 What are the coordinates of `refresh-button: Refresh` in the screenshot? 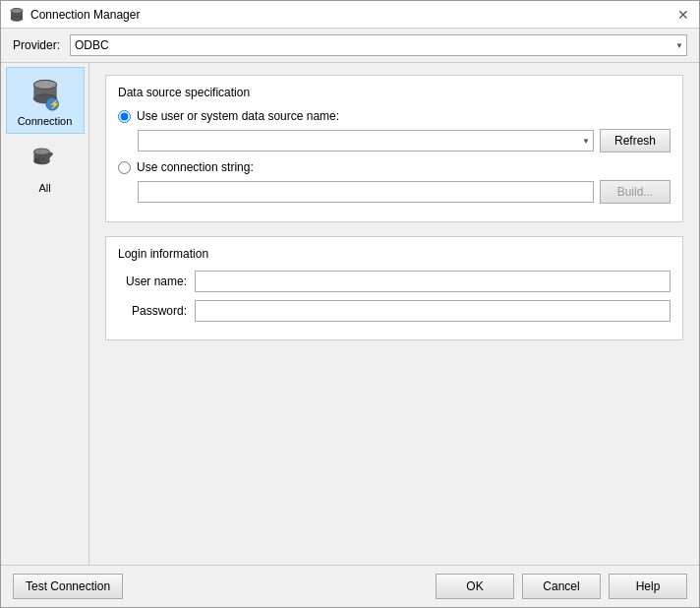 It's located at (635, 141).